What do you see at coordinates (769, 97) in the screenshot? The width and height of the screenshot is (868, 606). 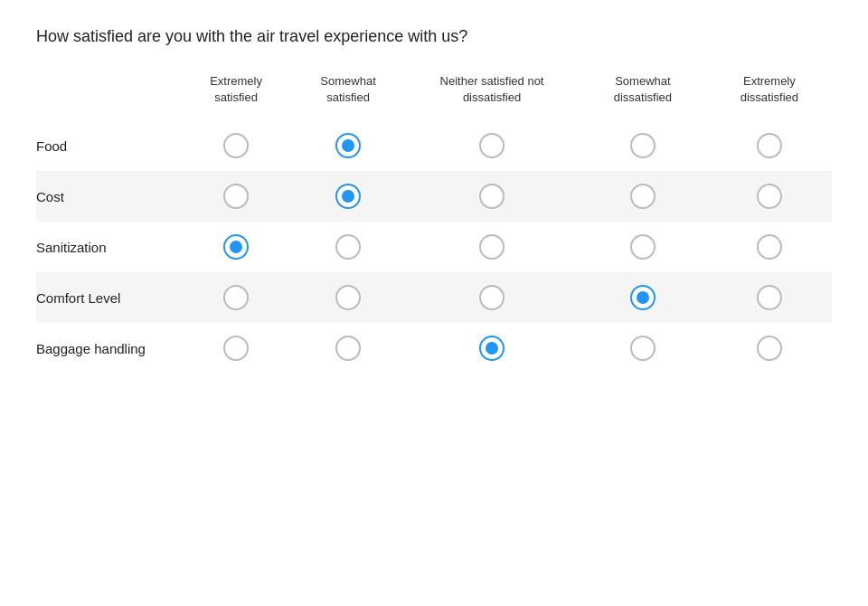 I see `col-header-extremely-dissatisfied: Extremely dissatisfied` at bounding box center [769, 97].